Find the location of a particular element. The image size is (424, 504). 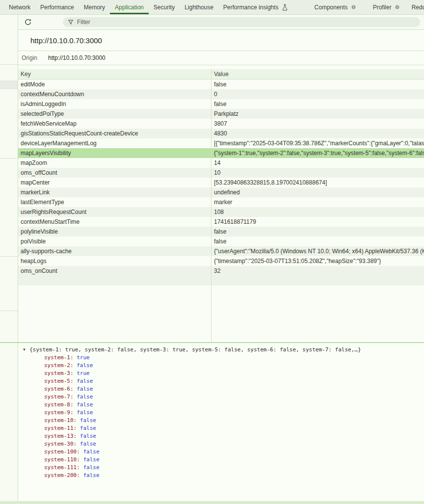

preview-entry-key: system-100: is located at coordinates (64, 451).